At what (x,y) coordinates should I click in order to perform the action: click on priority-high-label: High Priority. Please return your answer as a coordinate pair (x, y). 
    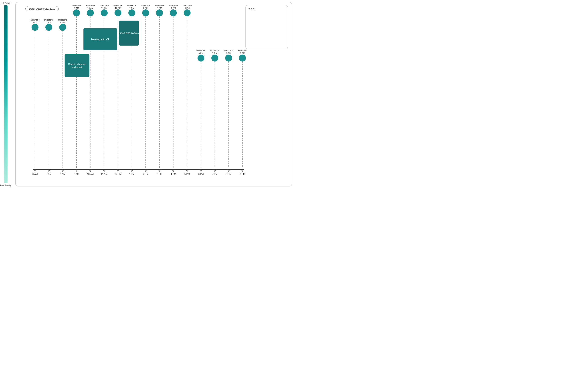
    Looking at the image, I should click on (6, 3).